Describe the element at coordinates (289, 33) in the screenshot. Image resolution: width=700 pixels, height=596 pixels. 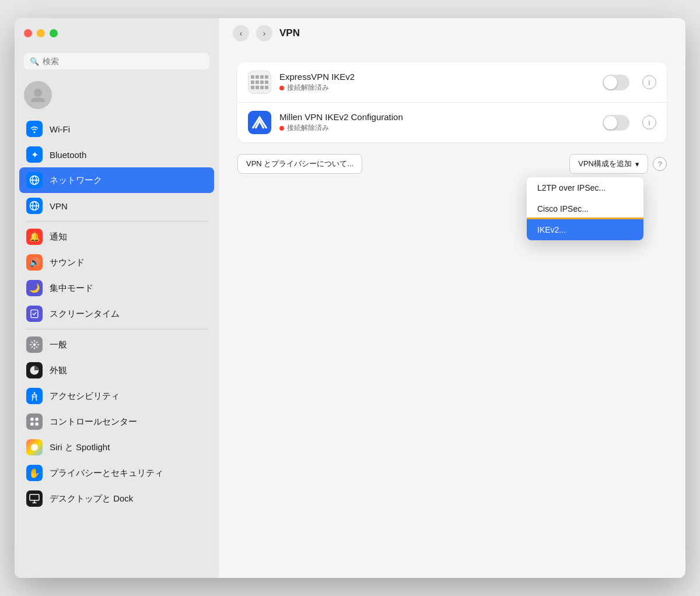
I see `page-title: VPN` at that location.